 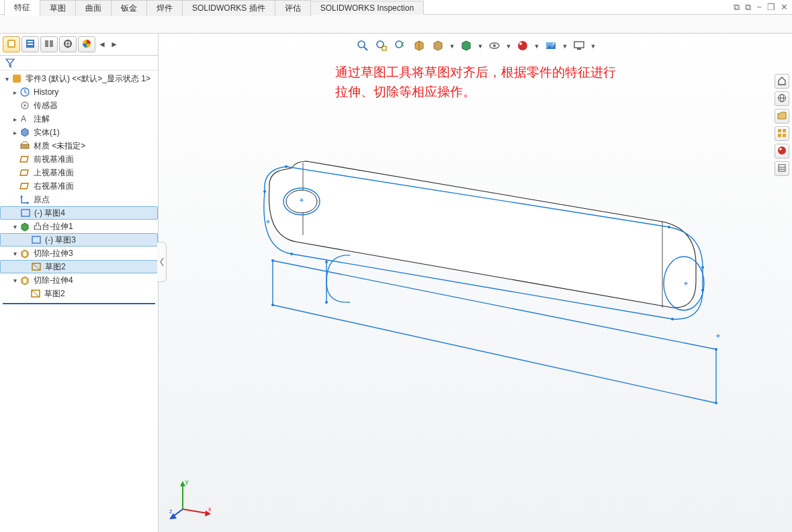 I want to click on ribbon-tab-sketch: 草图, so click(x=58, y=8).